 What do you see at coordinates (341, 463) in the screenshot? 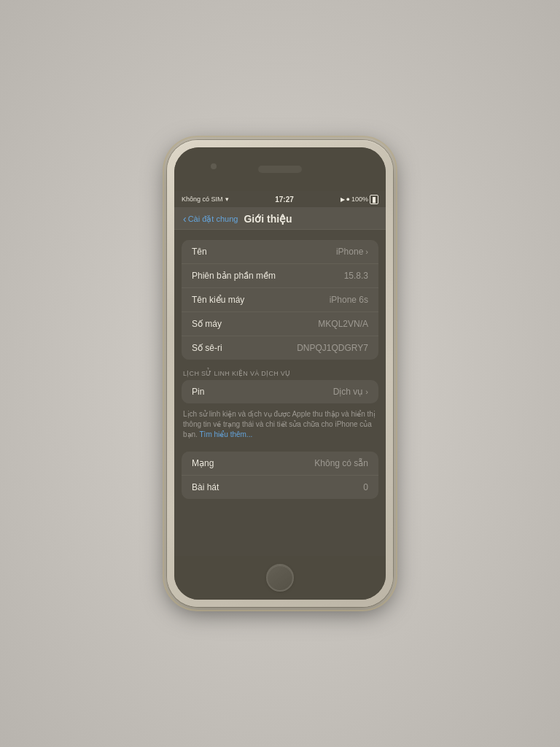
I see `row-network-value: Không có sẵn` at bounding box center [341, 463].